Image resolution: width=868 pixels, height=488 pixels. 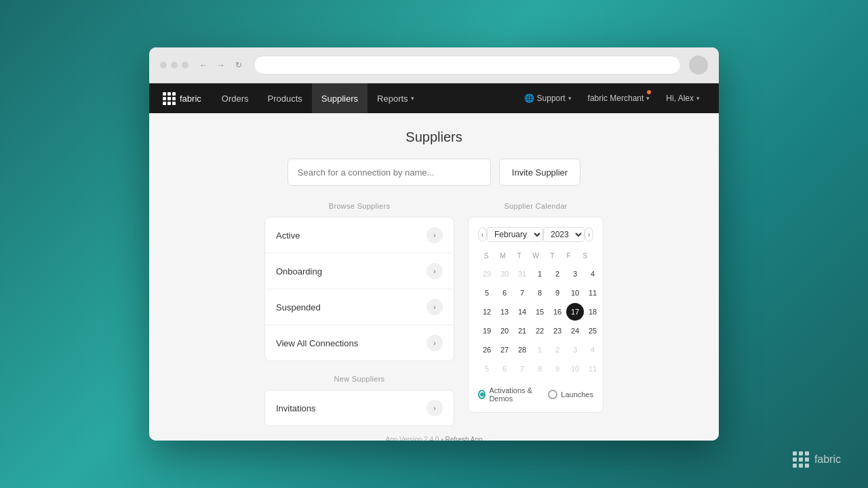 I want to click on cal-day-0-6: 4, so click(x=593, y=274).